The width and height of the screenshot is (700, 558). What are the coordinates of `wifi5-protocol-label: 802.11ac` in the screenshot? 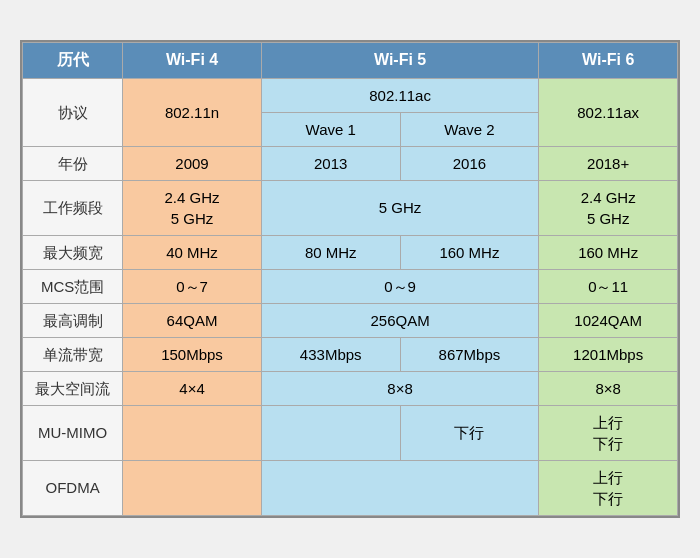 It's located at (400, 95).